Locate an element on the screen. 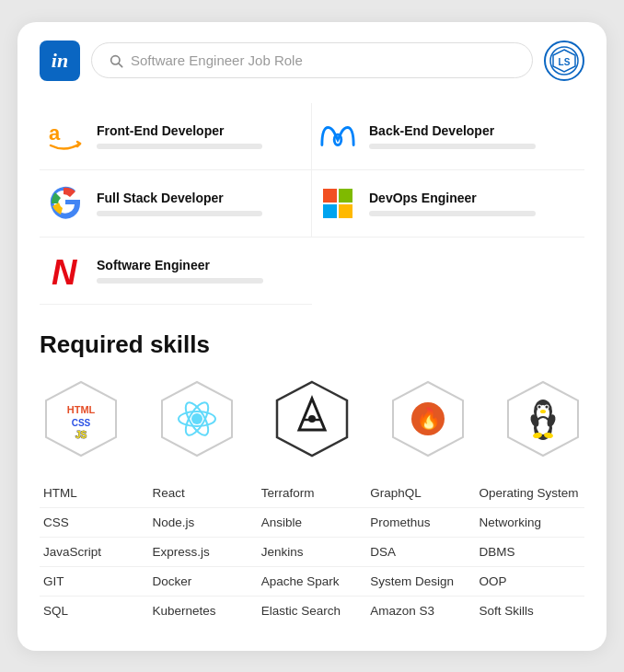 The width and height of the screenshot is (624, 672). search-icon is located at coordinates (116, 61).